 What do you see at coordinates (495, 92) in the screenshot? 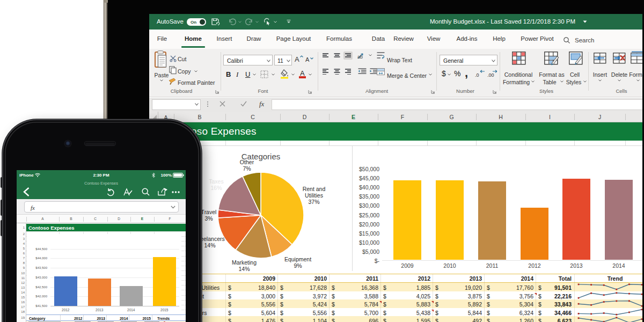
I see `dialog-launcher-number-icon` at bounding box center [495, 92].